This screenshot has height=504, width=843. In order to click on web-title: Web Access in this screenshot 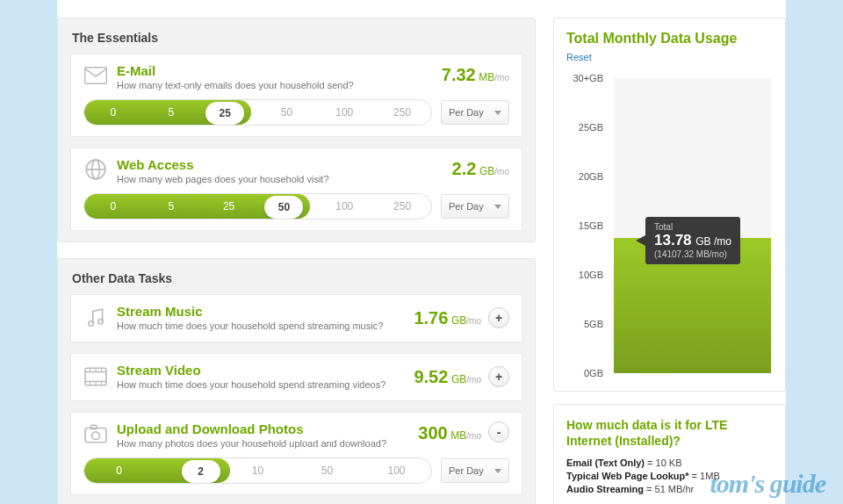, I will do `click(274, 165)`.